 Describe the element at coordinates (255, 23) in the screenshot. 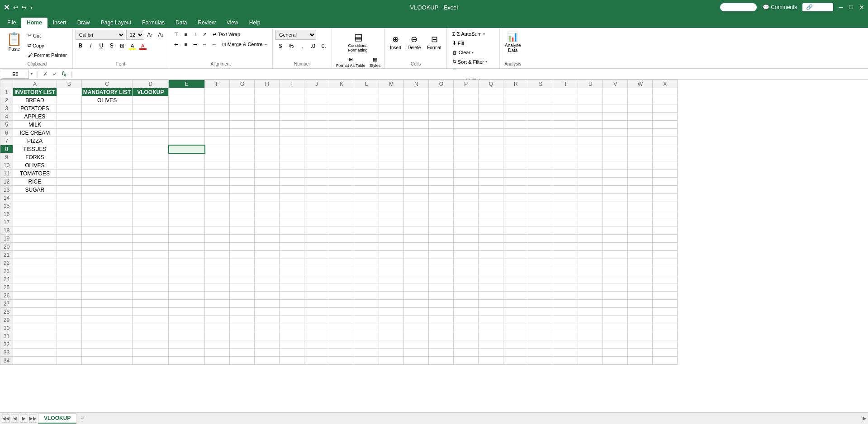

I see `tab-help: Help` at that location.